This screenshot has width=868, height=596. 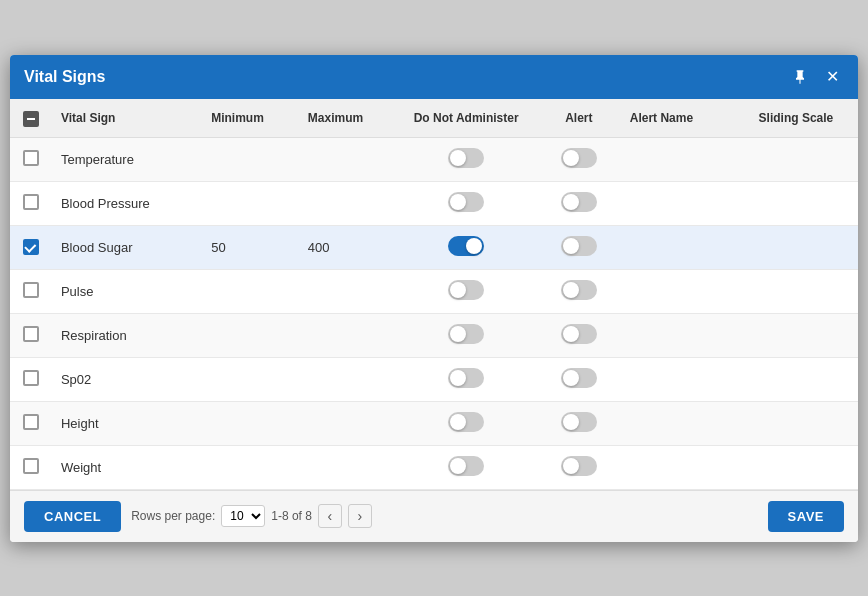 I want to click on vital-sign-name: Sp02, so click(x=128, y=379).